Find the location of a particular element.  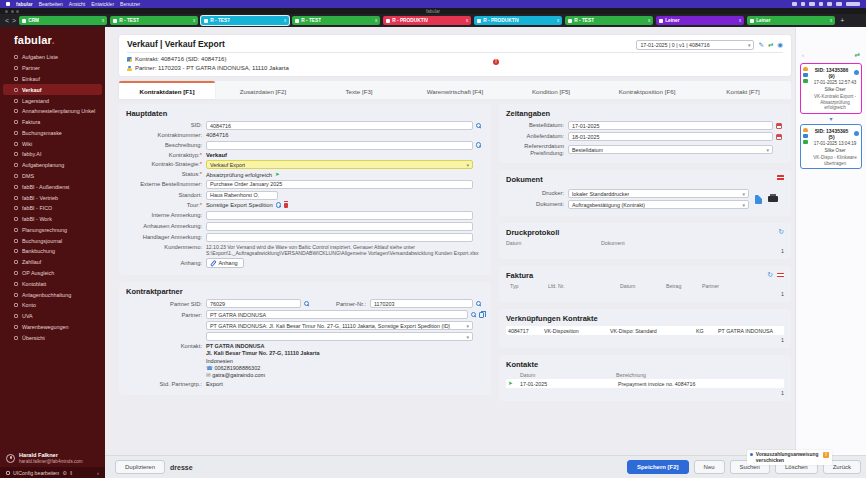

tab-kontakt: Kontakt [F7] is located at coordinates (743, 90).